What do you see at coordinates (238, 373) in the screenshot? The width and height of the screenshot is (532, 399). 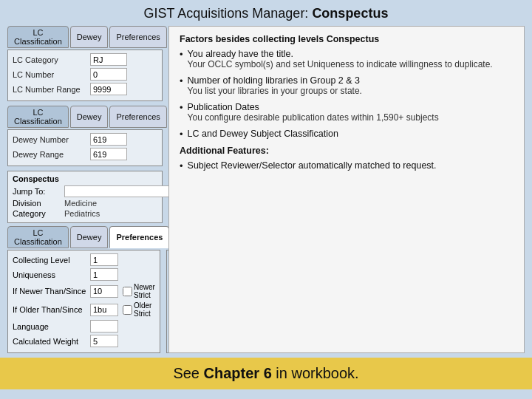 I see `banner-text-bold: Chapter 6` at bounding box center [238, 373].